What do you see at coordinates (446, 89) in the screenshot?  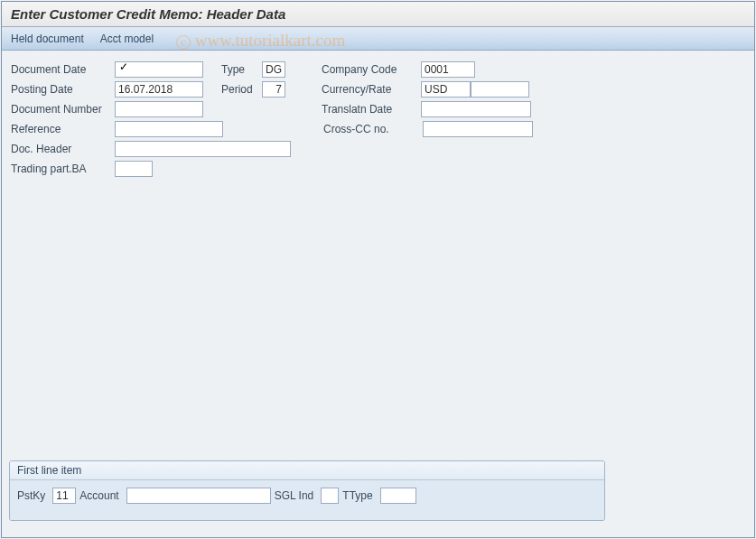 I see `currency-input` at bounding box center [446, 89].